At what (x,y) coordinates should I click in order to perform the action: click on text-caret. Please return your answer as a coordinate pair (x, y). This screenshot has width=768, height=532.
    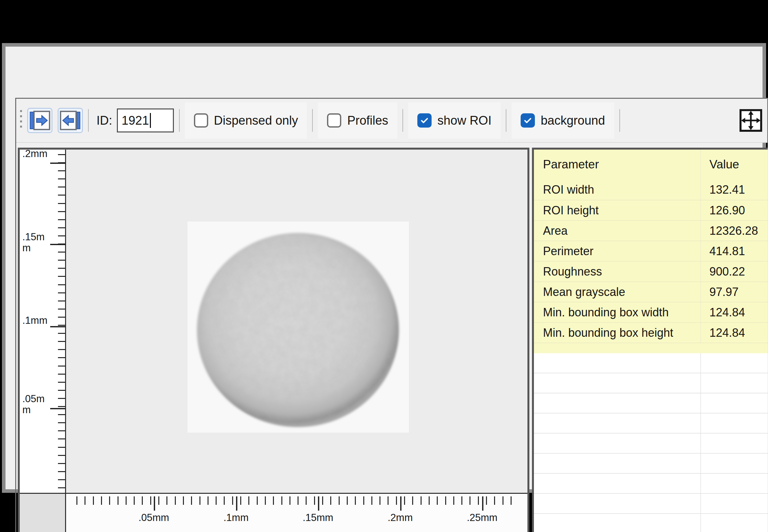
    Looking at the image, I should click on (151, 121).